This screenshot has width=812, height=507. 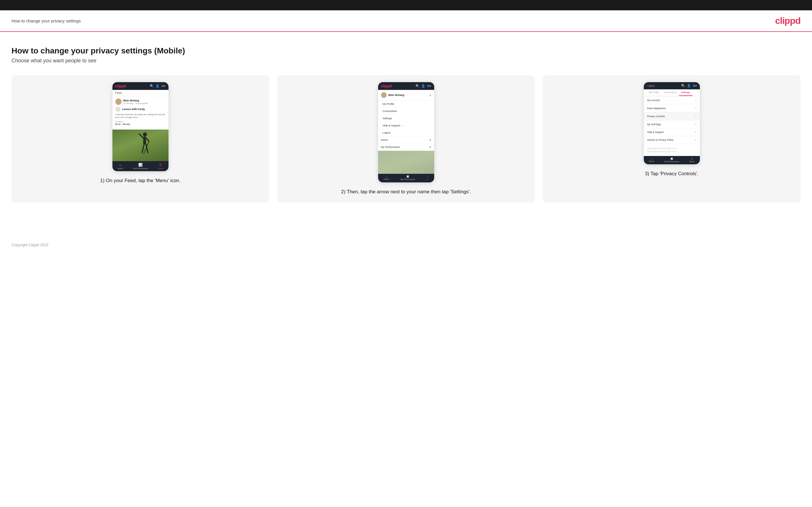 I want to click on phone-mockup-1: clippd 🔍 👤 ⊕▾ Feed Blair, so click(x=140, y=127).